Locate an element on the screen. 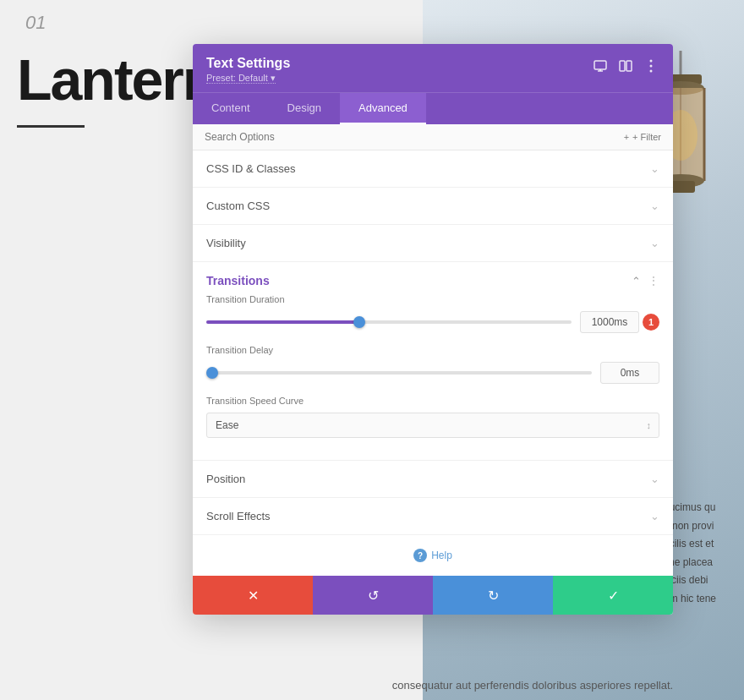  undo-icon: ↺ is located at coordinates (374, 595).